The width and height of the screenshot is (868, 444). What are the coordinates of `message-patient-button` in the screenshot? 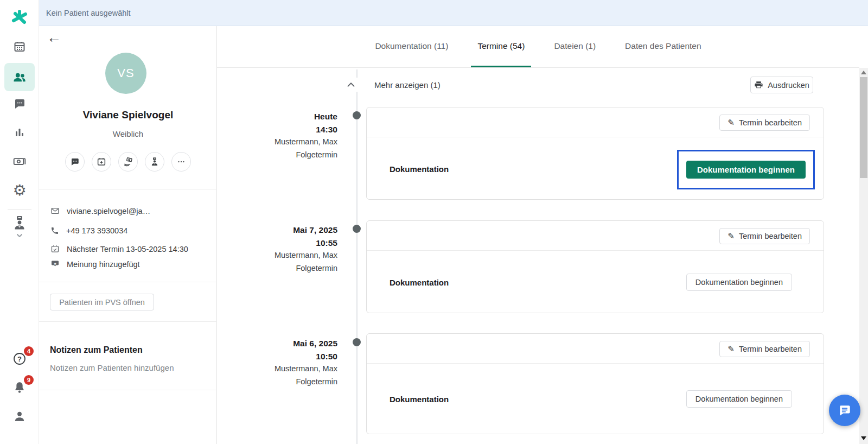 It's located at (75, 162).